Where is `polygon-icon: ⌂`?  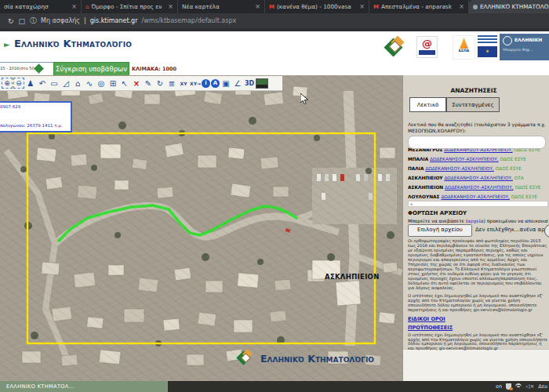
polygon-icon: ⌂ is located at coordinates (78, 83).